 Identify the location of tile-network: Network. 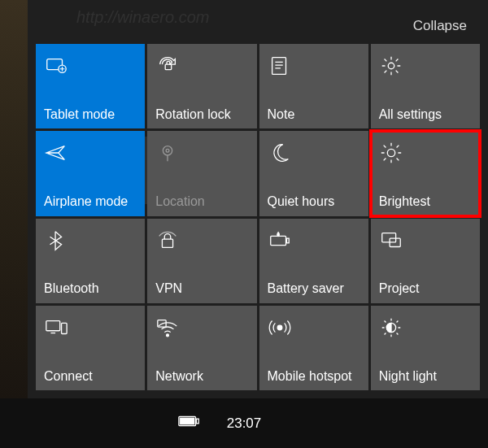
(202, 348).